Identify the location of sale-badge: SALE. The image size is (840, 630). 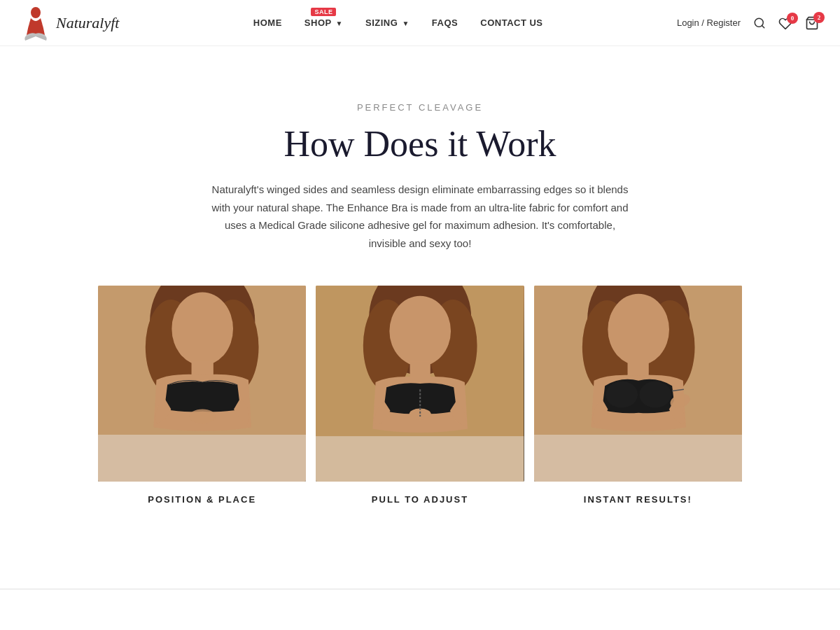
(323, 12).